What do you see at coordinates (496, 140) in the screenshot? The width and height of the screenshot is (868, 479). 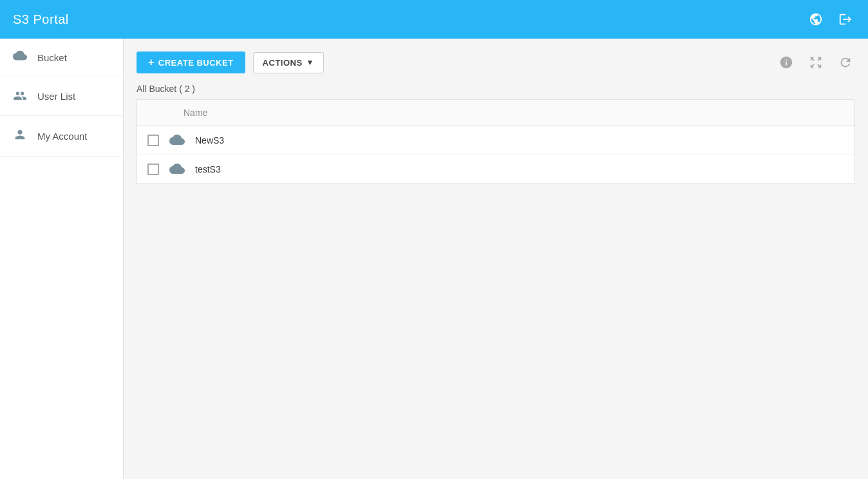 I see `table-row: NewS3` at bounding box center [496, 140].